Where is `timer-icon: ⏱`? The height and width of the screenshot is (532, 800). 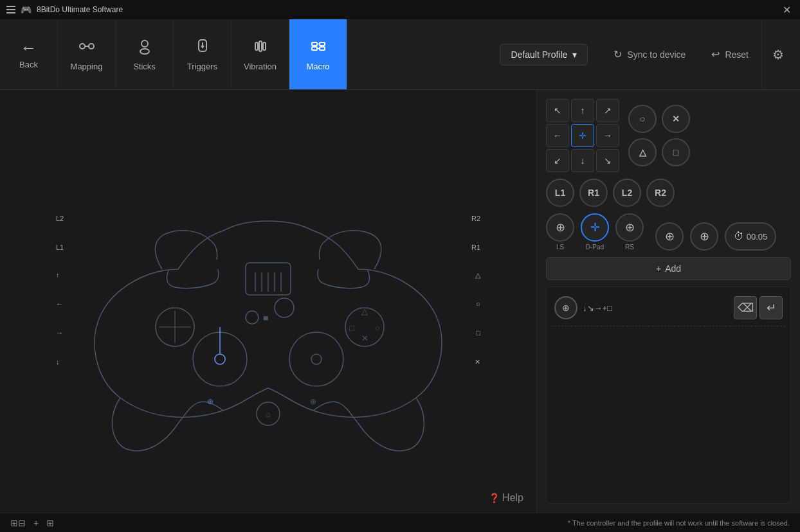
timer-icon: ⏱ is located at coordinates (739, 236).